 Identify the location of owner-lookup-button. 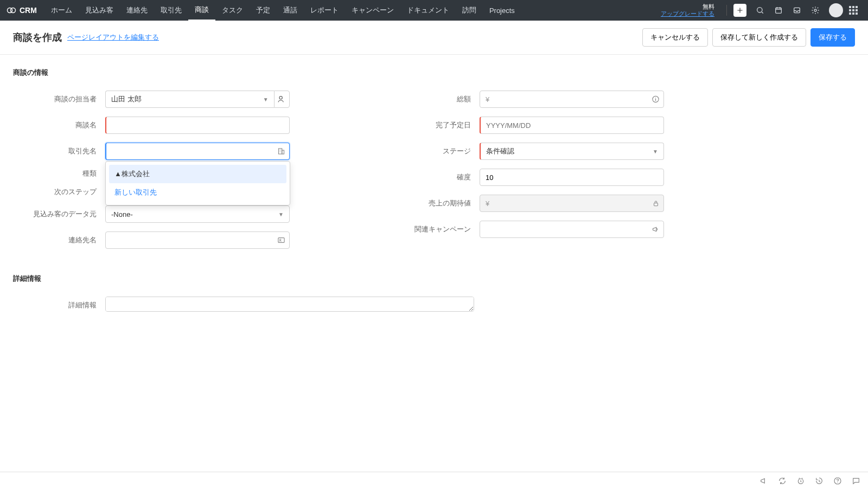
(282, 99).